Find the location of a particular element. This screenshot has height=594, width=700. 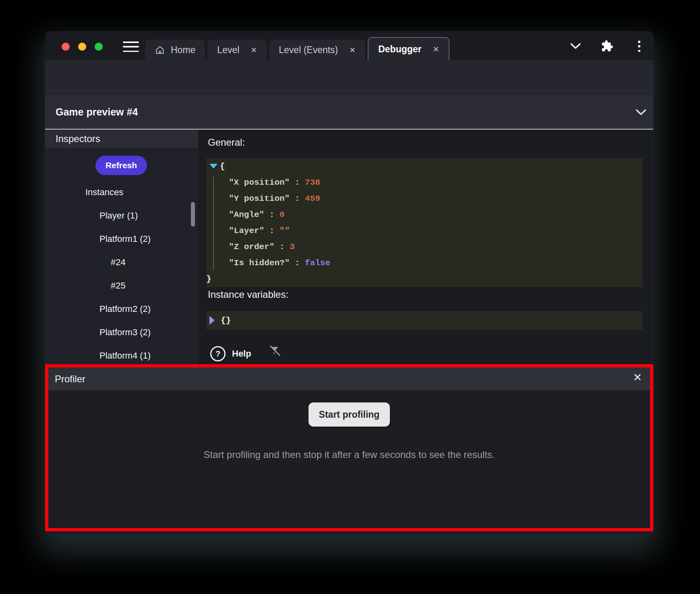

tab-level-events: Level (Events) ✕ is located at coordinates (317, 50).